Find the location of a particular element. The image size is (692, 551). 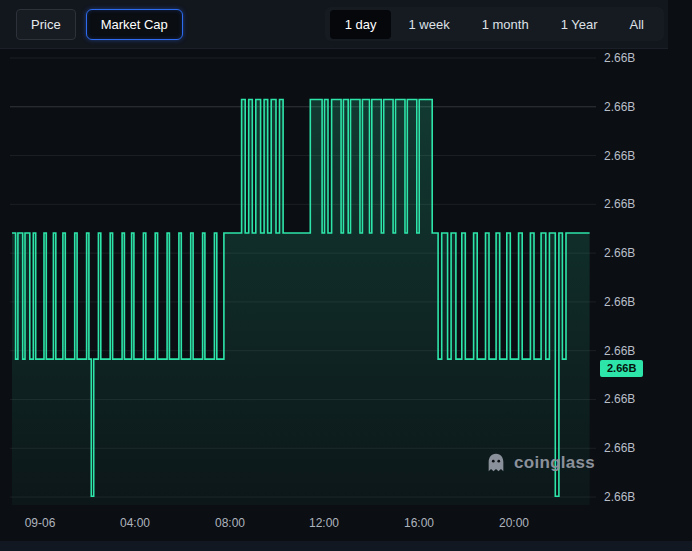

range-tab-1-year: 1 Year is located at coordinates (580, 24).